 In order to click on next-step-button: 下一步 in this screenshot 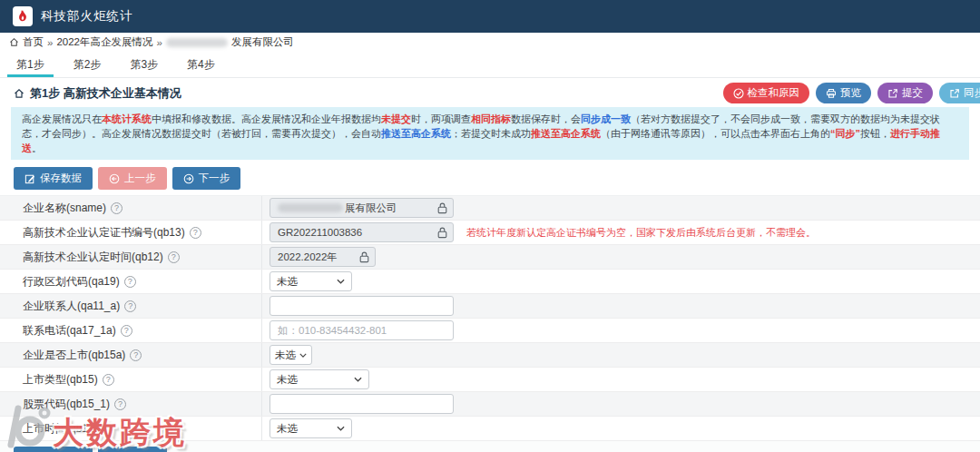, I will do `click(207, 178)`.